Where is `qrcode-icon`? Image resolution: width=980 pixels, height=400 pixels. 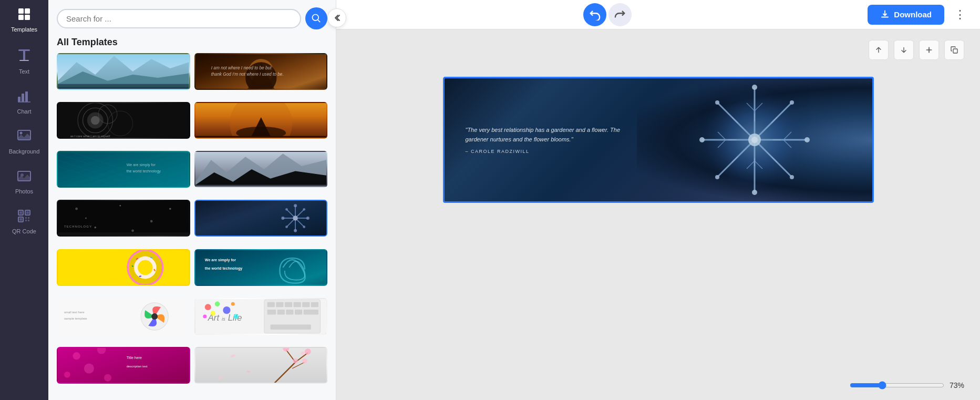
qrcode-icon is located at coordinates (24, 217).